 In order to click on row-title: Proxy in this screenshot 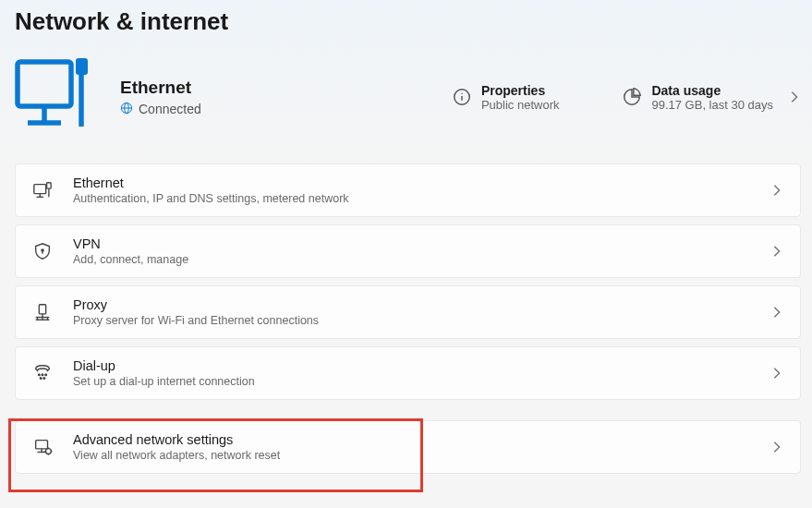, I will do `click(412, 305)`.